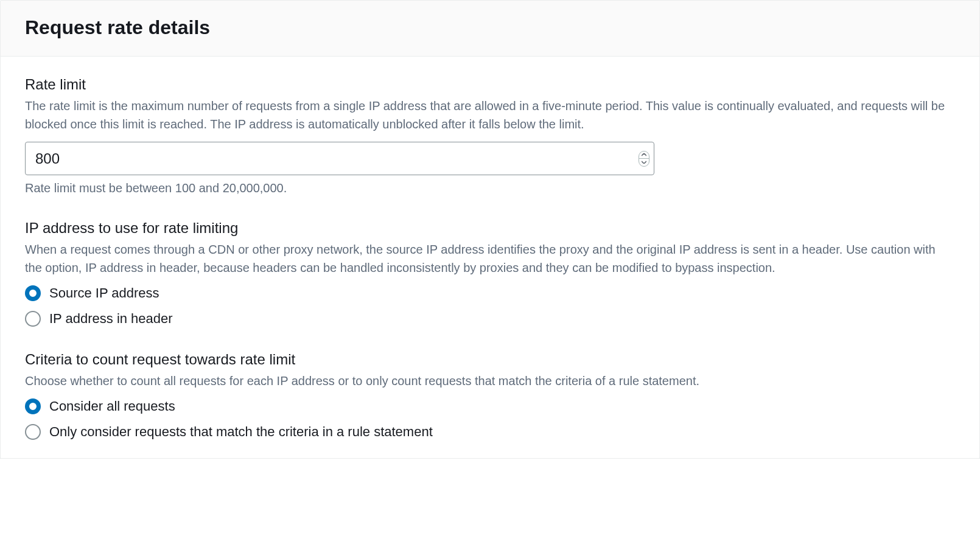 This screenshot has height=539, width=980. I want to click on criteria-radio-group: Consider all requests Only consider requ…, so click(490, 419).